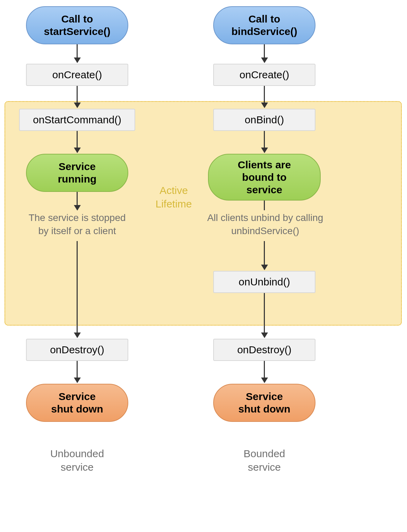 The height and width of the screenshot is (532, 407). I want to click on right-note-text: All clients unbind by callingunbindServi…, so click(265, 224).